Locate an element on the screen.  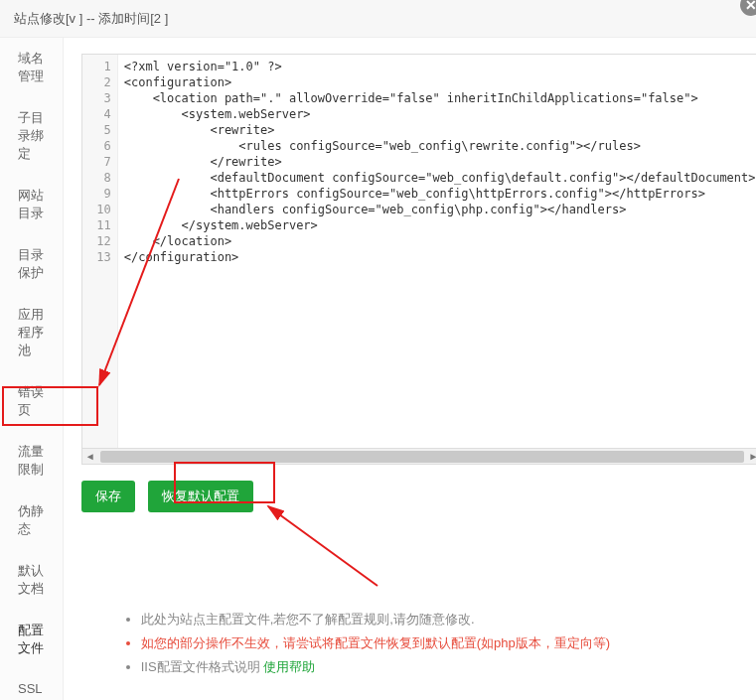
sidebar-item-rewrite: 伪静态 is located at coordinates (32, 520).